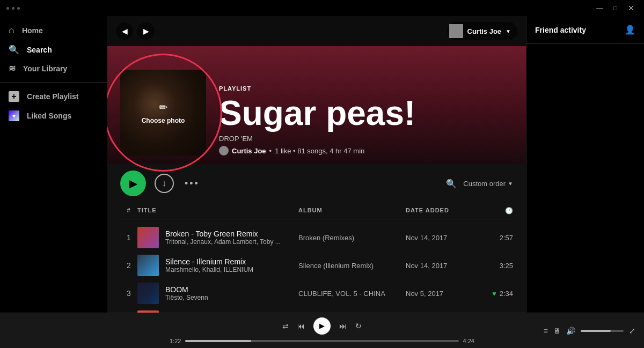  I want to click on track-name: BOOM, so click(187, 290).